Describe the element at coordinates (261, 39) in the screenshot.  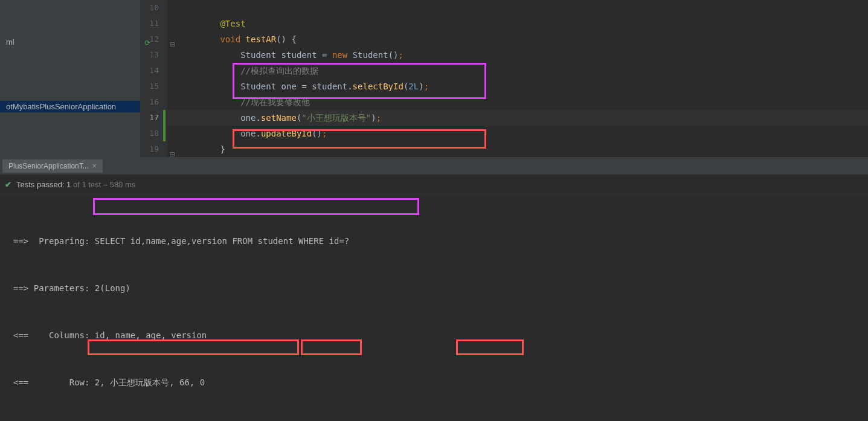
I see `method-name: testAR` at that location.